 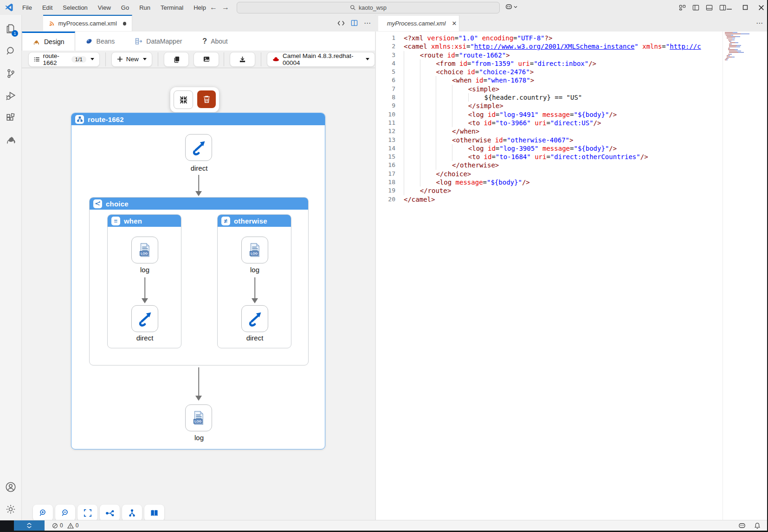 What do you see at coordinates (549, 140) in the screenshot?
I see `code-line: 13<otherwise id="otherwise-4067">` at bounding box center [549, 140].